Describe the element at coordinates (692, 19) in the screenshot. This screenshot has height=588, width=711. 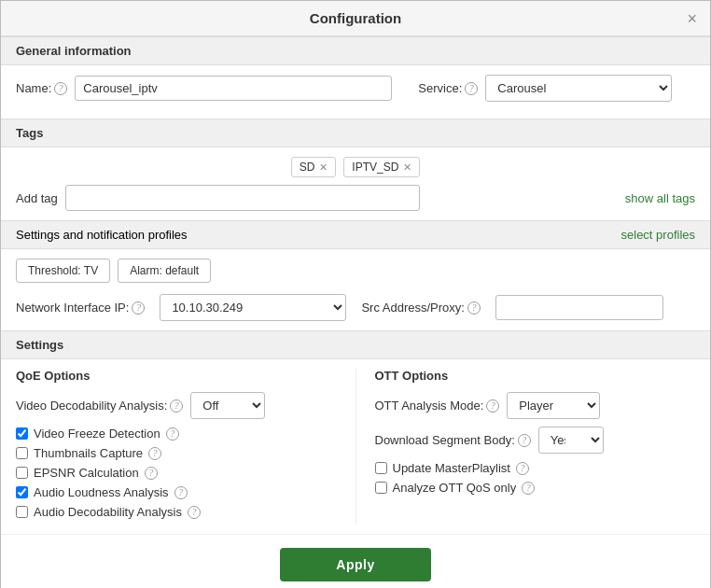
I see `close-button: ×` at that location.